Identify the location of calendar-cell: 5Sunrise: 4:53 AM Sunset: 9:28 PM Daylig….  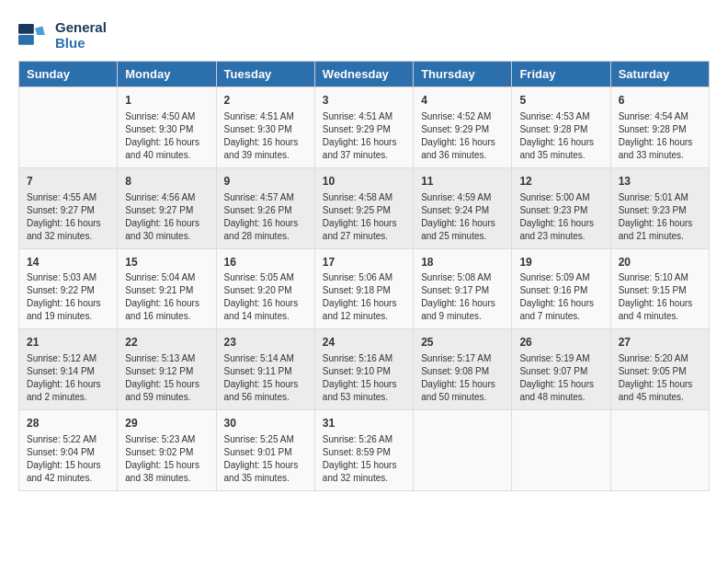
(561, 128).